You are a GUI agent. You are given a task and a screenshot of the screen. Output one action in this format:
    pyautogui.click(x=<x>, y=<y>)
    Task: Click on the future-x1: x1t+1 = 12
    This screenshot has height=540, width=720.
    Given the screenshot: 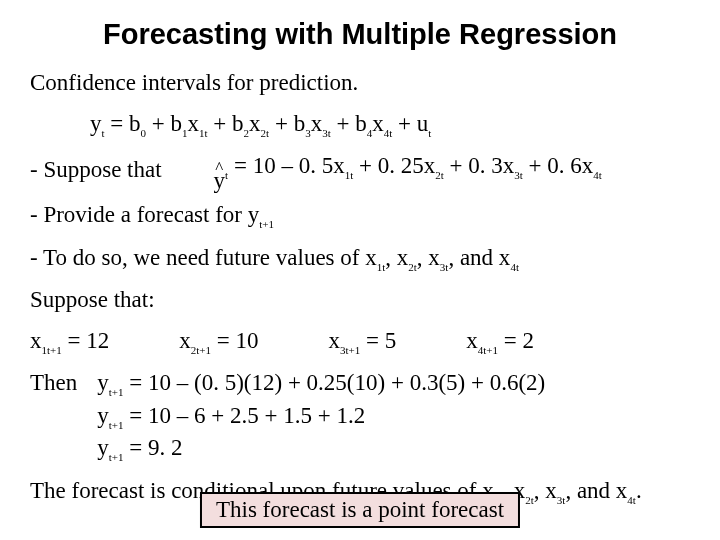 What is the action you would take?
    pyautogui.click(x=70, y=341)
    